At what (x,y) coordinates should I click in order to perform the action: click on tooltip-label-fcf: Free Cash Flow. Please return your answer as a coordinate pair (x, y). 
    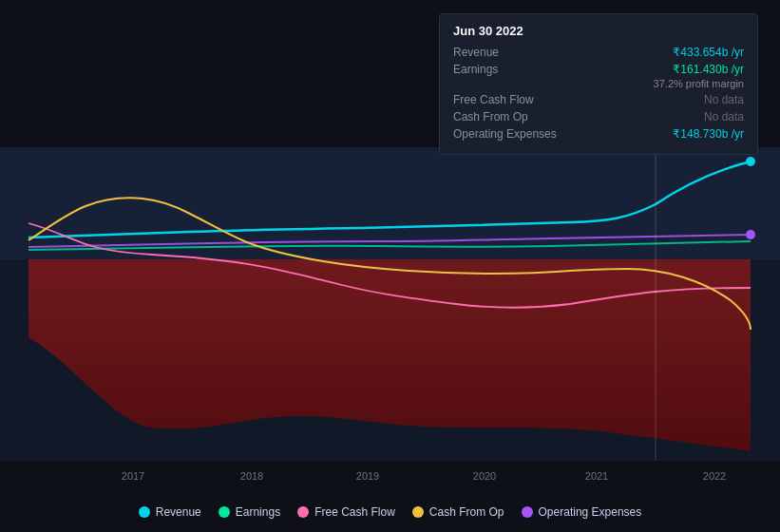
    Looking at the image, I should click on (510, 100).